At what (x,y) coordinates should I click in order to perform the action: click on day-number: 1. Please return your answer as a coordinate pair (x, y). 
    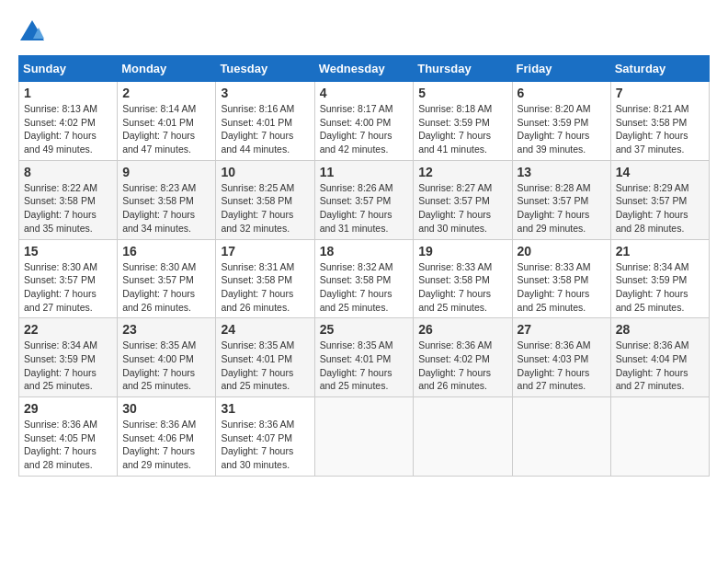
    Looking at the image, I should click on (68, 93).